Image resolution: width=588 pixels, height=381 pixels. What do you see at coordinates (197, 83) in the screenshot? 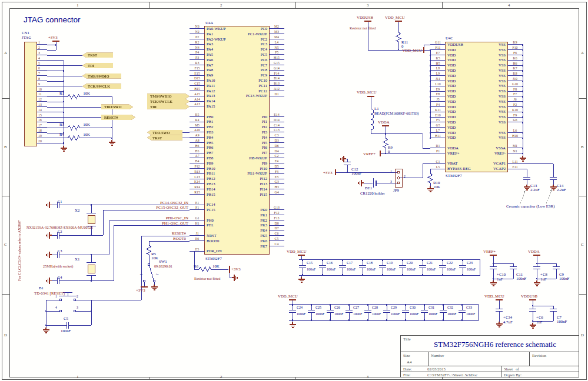
I see `pin-stub-left: C15` at bounding box center [197, 83].